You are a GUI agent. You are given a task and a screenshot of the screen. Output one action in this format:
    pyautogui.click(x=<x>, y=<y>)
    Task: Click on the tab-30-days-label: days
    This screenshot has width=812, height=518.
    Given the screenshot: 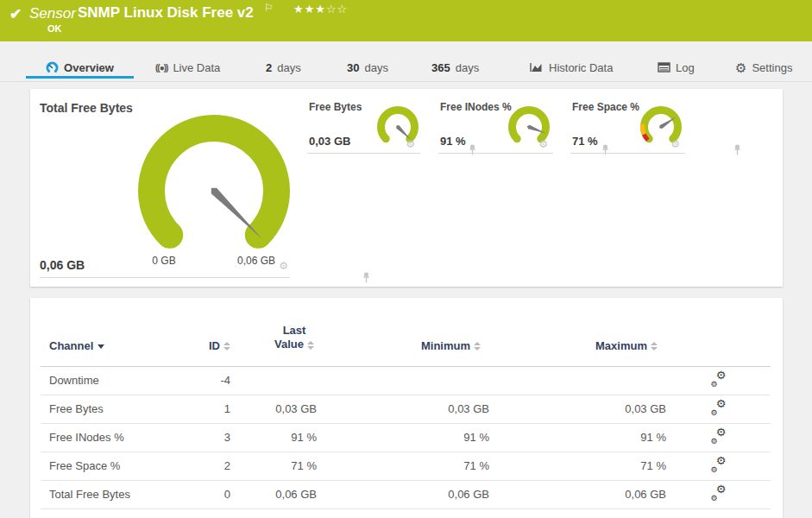 What is the action you would take?
    pyautogui.click(x=376, y=67)
    